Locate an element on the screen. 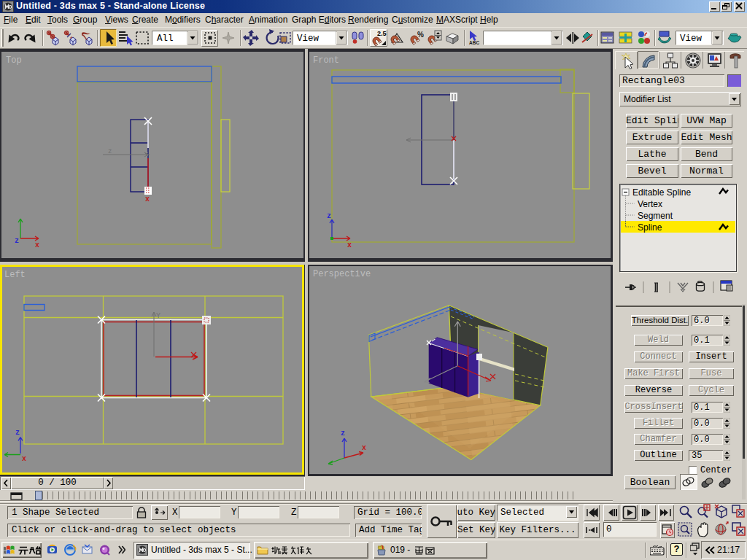 The width and height of the screenshot is (747, 560). svg-text: Vertex is located at coordinates (650, 204).